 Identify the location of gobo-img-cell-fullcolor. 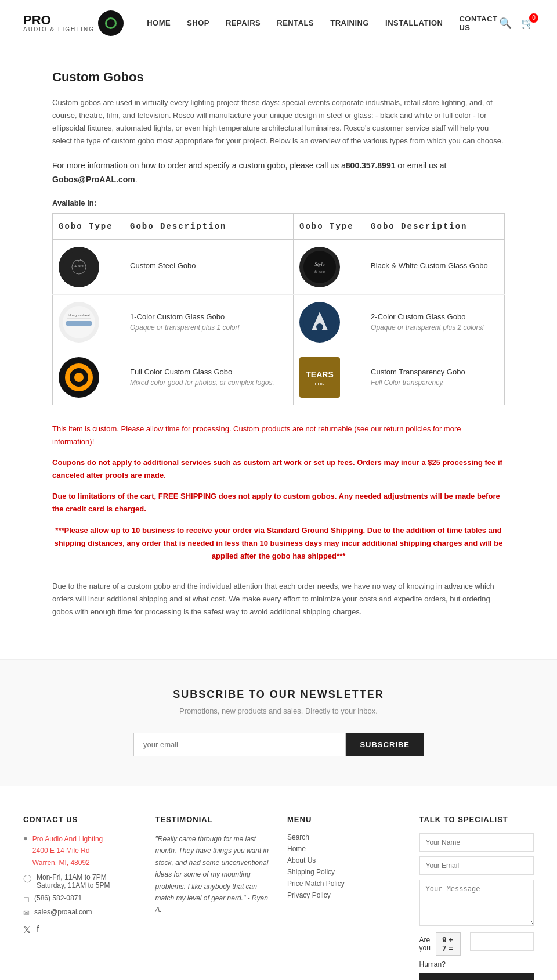
(89, 377).